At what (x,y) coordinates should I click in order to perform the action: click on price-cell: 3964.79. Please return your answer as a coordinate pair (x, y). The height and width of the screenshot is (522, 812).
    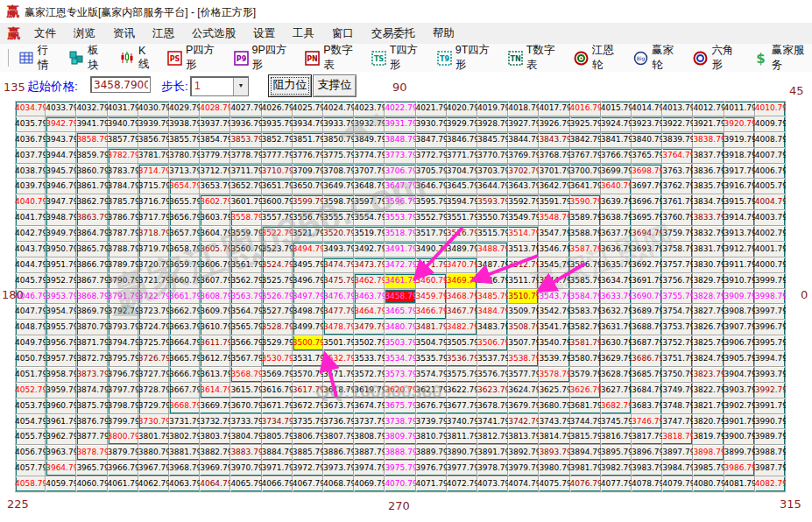
    Looking at the image, I should click on (61, 469).